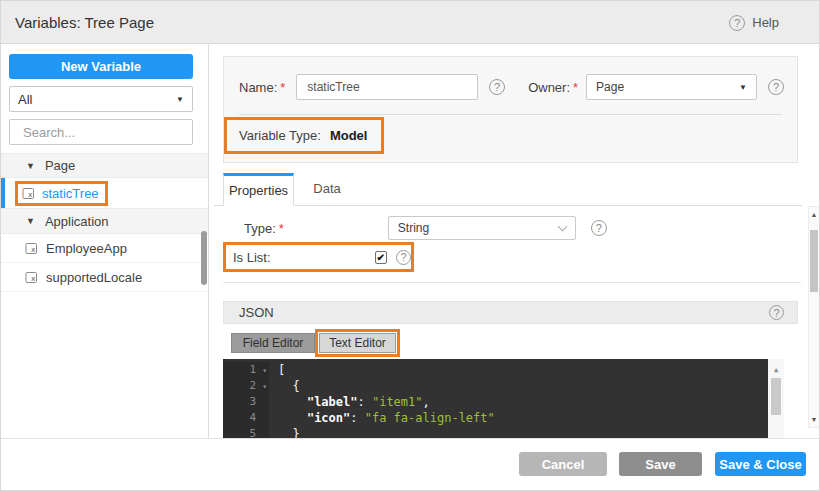  Describe the element at coordinates (104, 278) in the screenshot. I see `tree-item-supportedlocale: x supportedLocale` at that location.